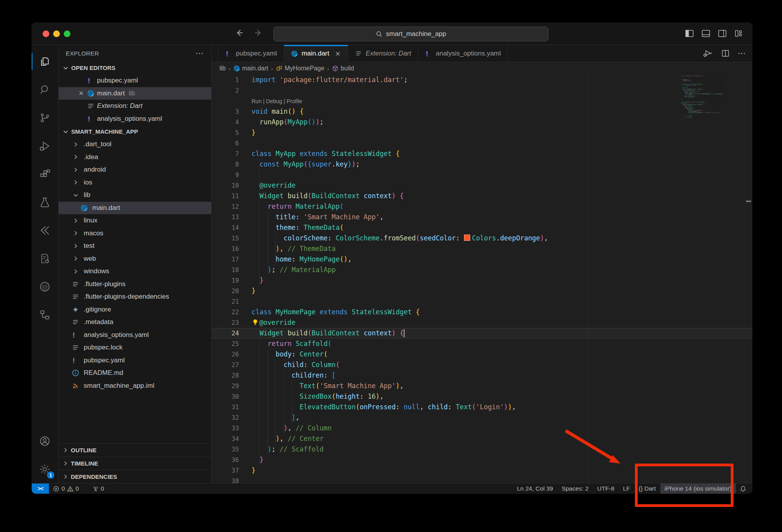 This screenshot has height=532, width=782. What do you see at coordinates (482, 281) in the screenshot?
I see `code-line-19: 19 }` at bounding box center [482, 281].